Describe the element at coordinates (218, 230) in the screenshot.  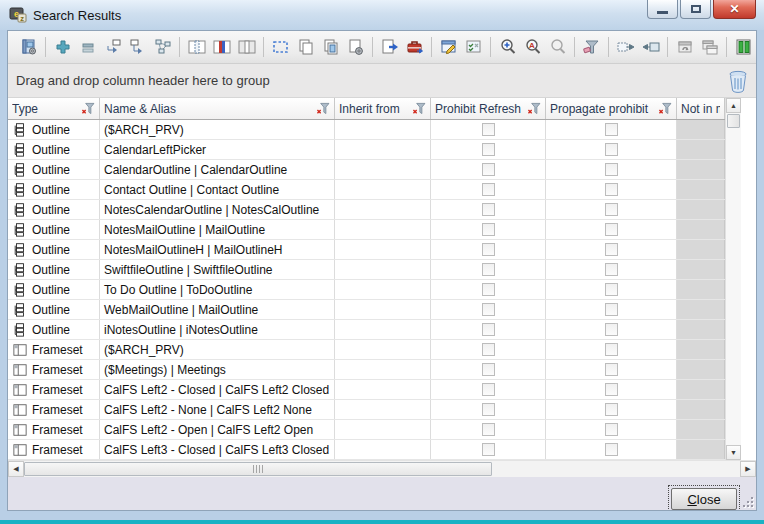
I see `name-alias-cell: NotesMailOutline | MailOutline` at that location.